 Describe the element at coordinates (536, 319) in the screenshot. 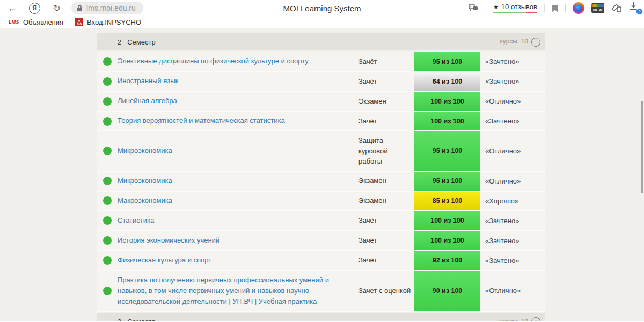

I see `expand-semester-icon: +` at that location.